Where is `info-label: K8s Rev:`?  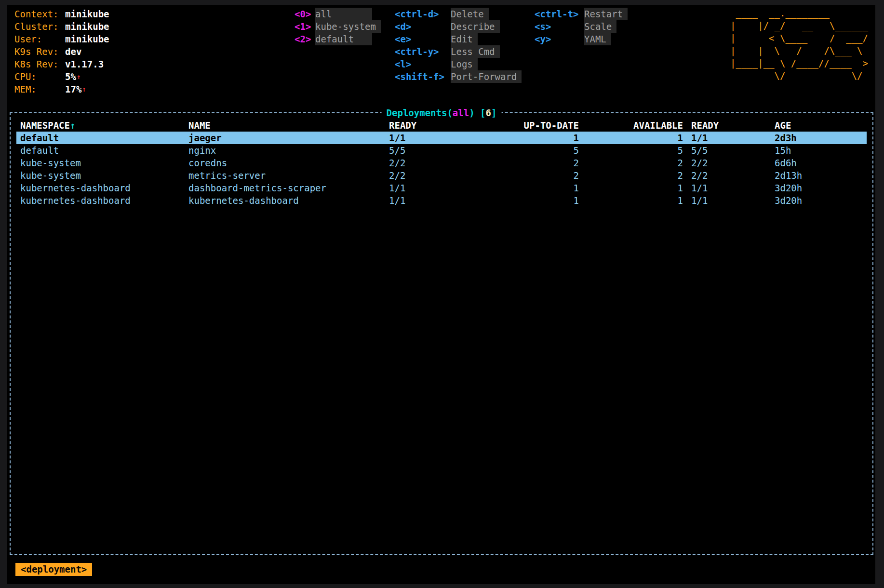
info-label: K8s Rev: is located at coordinates (40, 64).